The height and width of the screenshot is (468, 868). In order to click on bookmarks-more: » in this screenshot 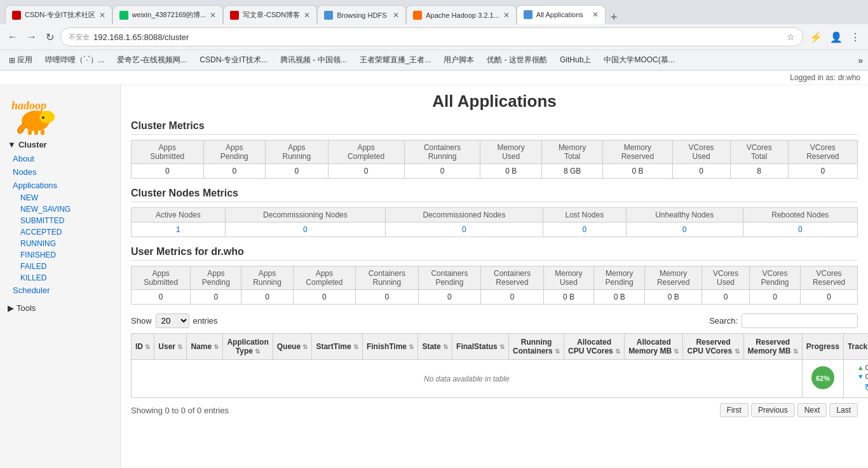, I will do `click(860, 60)`.